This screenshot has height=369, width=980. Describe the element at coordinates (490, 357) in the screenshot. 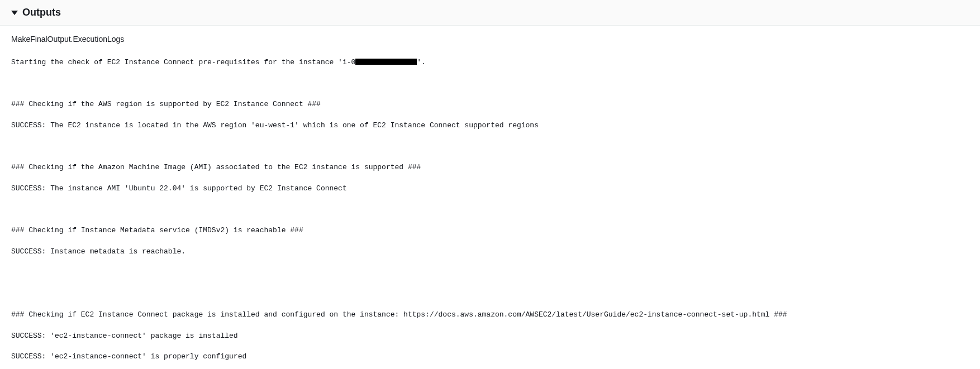

I see `log-line: SUCCESS: 'ec2-instance-connect' is prope…` at that location.